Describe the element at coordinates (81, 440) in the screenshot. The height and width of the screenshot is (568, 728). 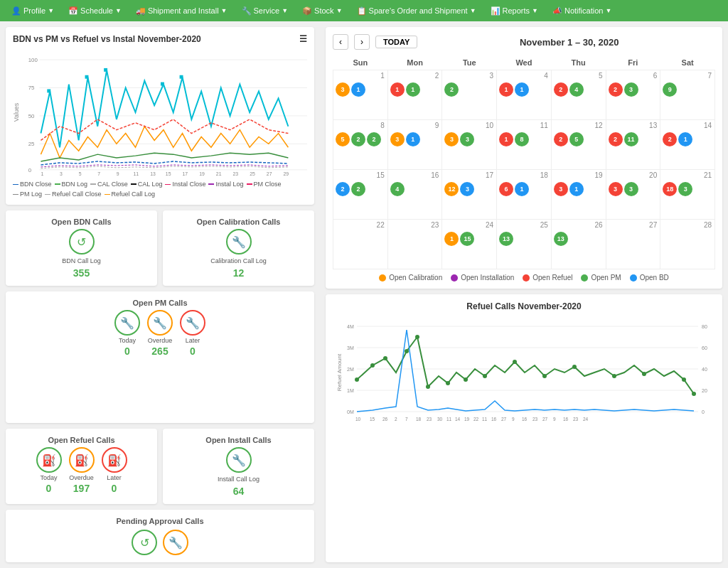
I see `open-refuel-title: Open Refuel Calls` at that location.